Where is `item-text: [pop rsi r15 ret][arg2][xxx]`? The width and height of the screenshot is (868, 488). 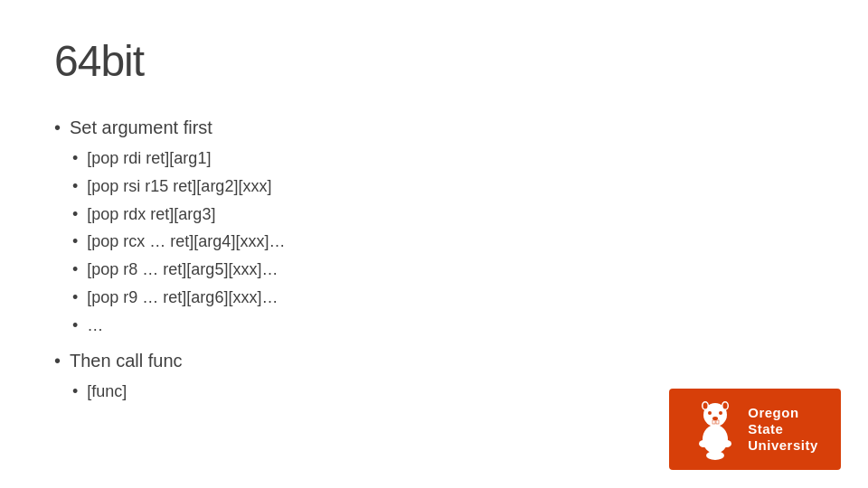
item-text: [pop rsi r15 ret][arg2][xxx] is located at coordinates (179, 186).